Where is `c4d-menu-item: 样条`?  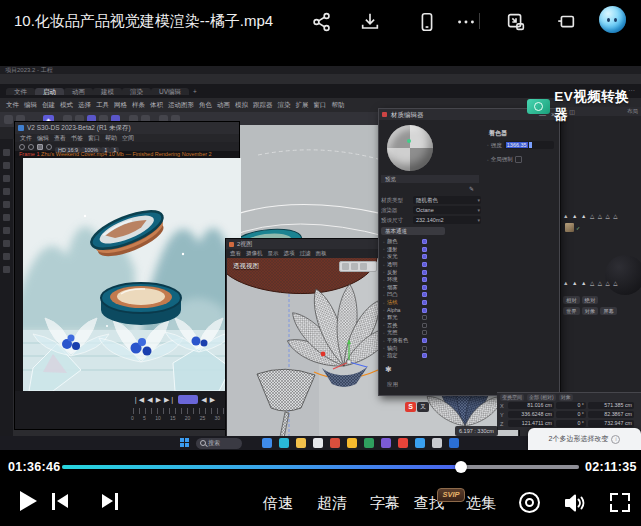
c4d-menu-item: 样条 is located at coordinates (138, 106).